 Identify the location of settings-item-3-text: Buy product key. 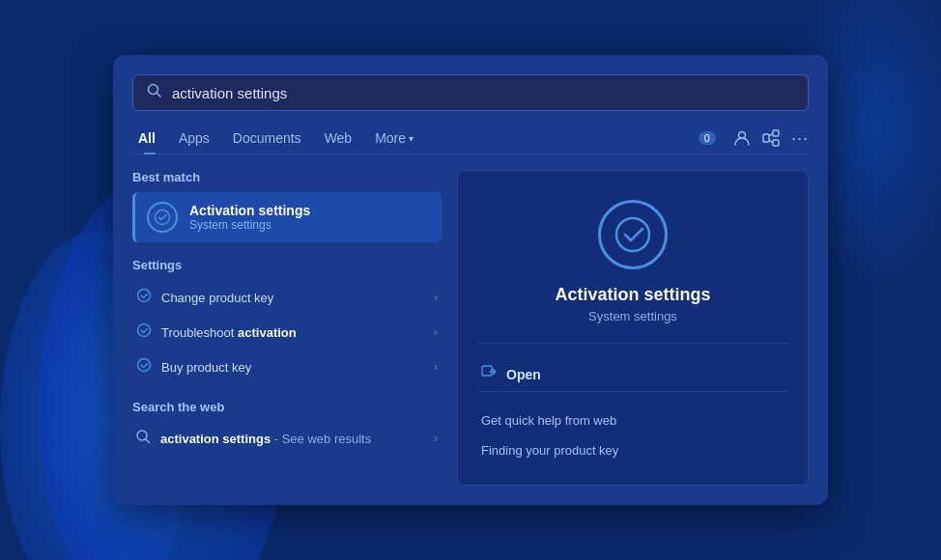
(298, 367).